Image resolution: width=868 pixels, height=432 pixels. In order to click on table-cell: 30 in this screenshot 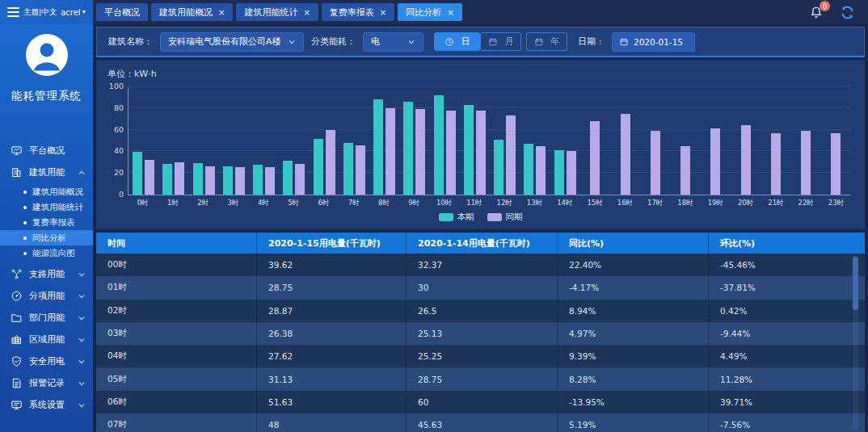, I will do `click(482, 287)`.